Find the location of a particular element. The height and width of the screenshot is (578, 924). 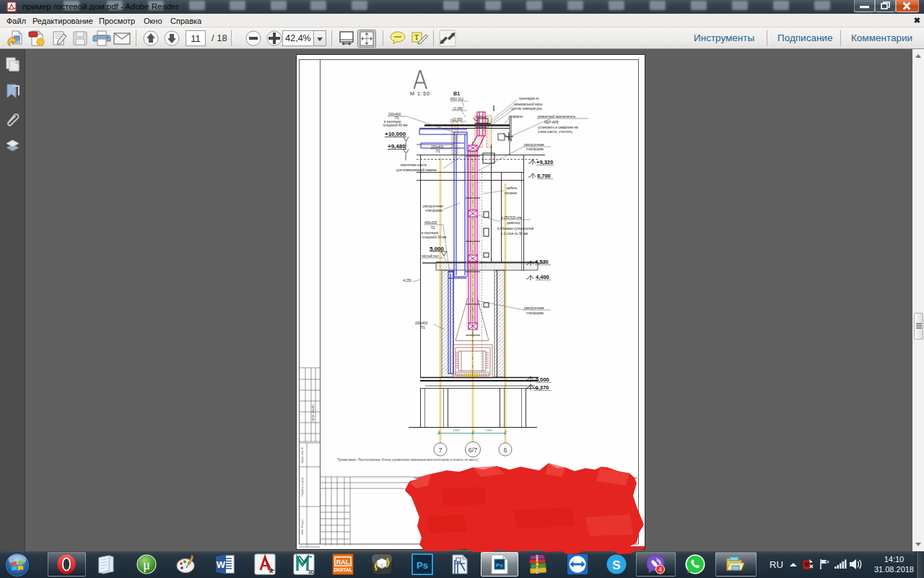

svg-text: 8,700 is located at coordinates (544, 176).